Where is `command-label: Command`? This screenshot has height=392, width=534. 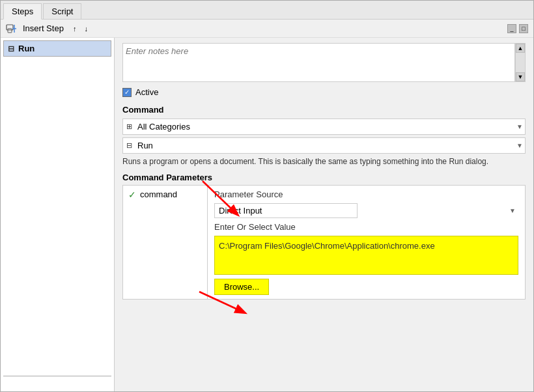 command-label: Command is located at coordinates (324, 109).